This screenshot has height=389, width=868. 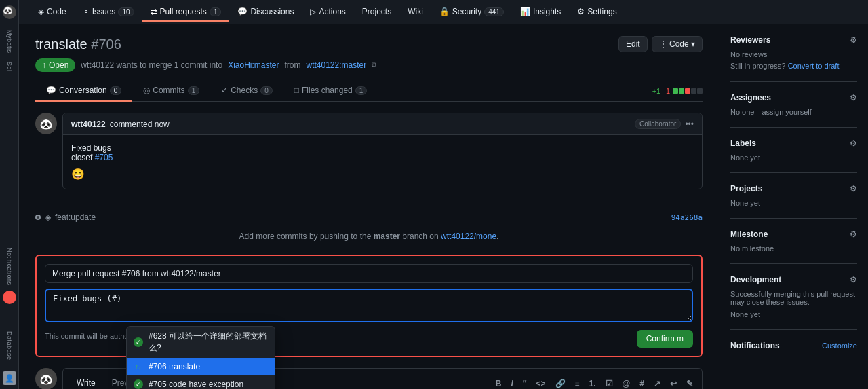 I want to click on nav-insights: 📊 Insights, so click(x=540, y=12).